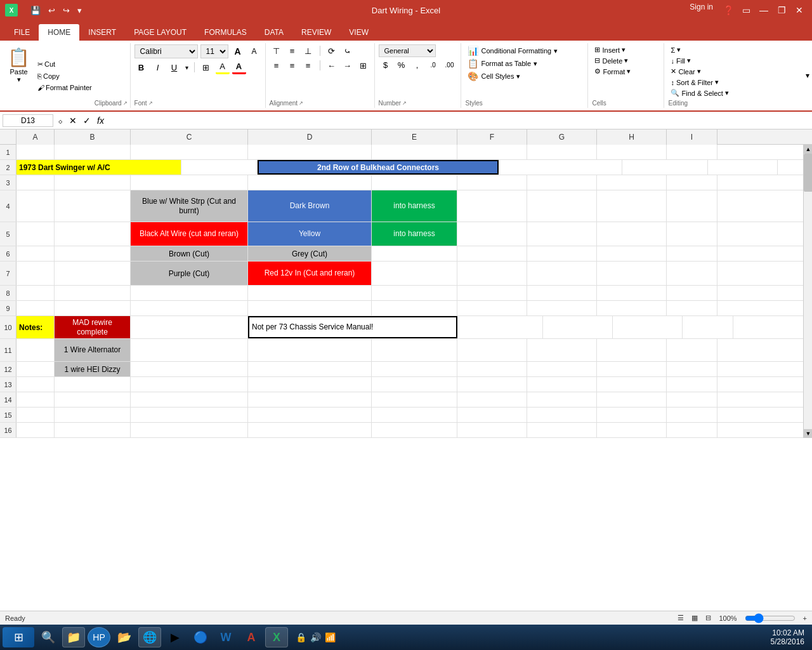  What do you see at coordinates (692, 308) in the screenshot?
I see `cell-i9` at bounding box center [692, 308].